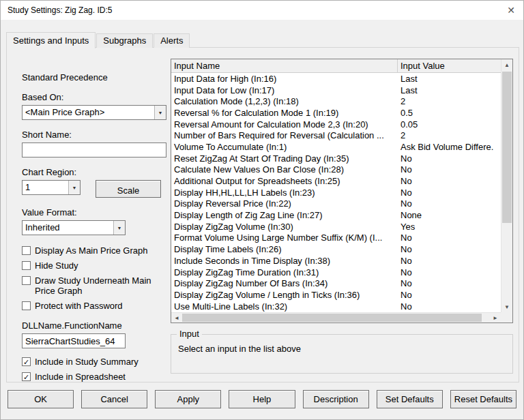 This screenshot has width=524, height=420. What do you see at coordinates (115, 400) in the screenshot?
I see `cancel-button: Cancel` at bounding box center [115, 400].